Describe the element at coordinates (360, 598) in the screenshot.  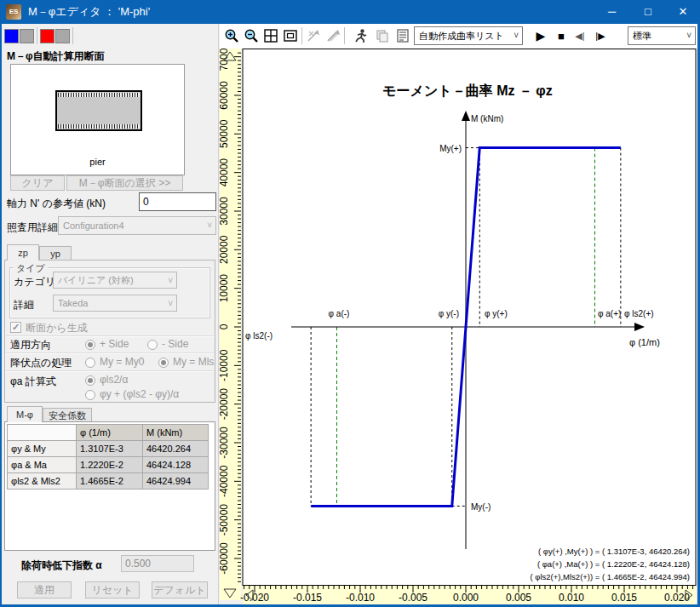
I see `svg-text: -0.010` at that location.